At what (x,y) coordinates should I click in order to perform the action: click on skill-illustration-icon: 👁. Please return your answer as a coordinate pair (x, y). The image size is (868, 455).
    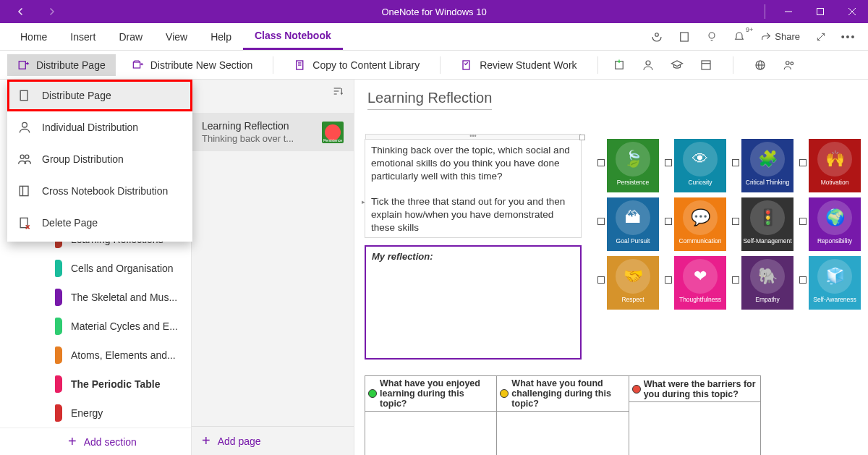
    Looking at the image, I should click on (700, 159).